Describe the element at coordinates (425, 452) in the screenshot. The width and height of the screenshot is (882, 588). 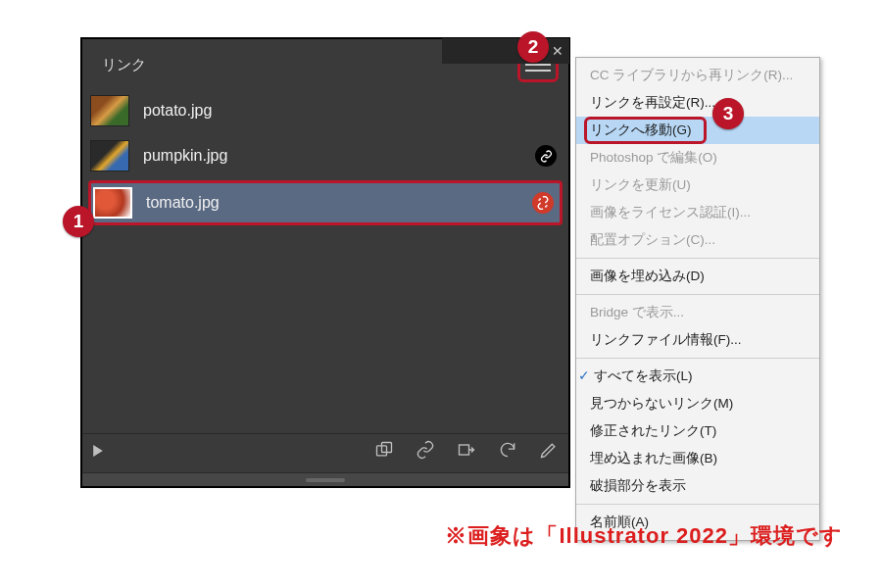
I see `relink-icon` at that location.